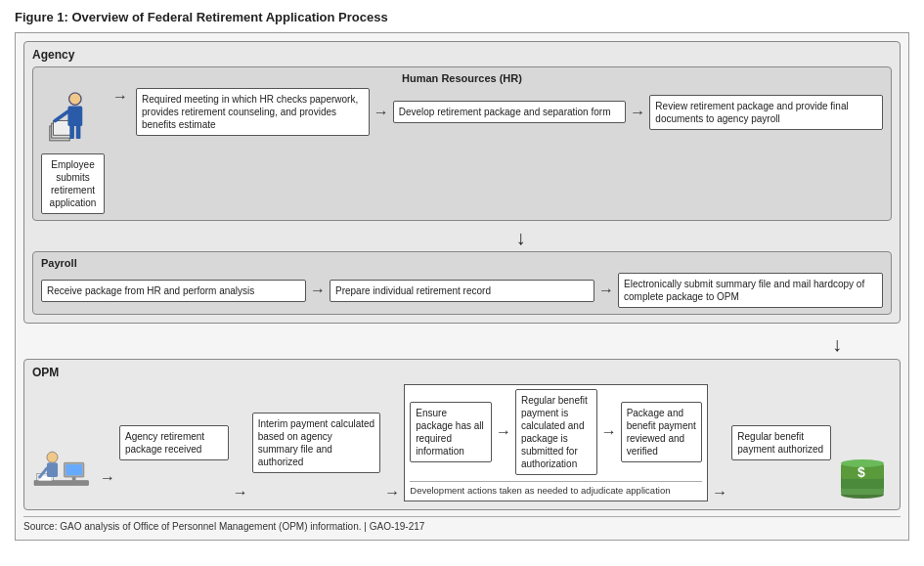  I want to click on down-arrow-icon: ↓, so click(521, 239).